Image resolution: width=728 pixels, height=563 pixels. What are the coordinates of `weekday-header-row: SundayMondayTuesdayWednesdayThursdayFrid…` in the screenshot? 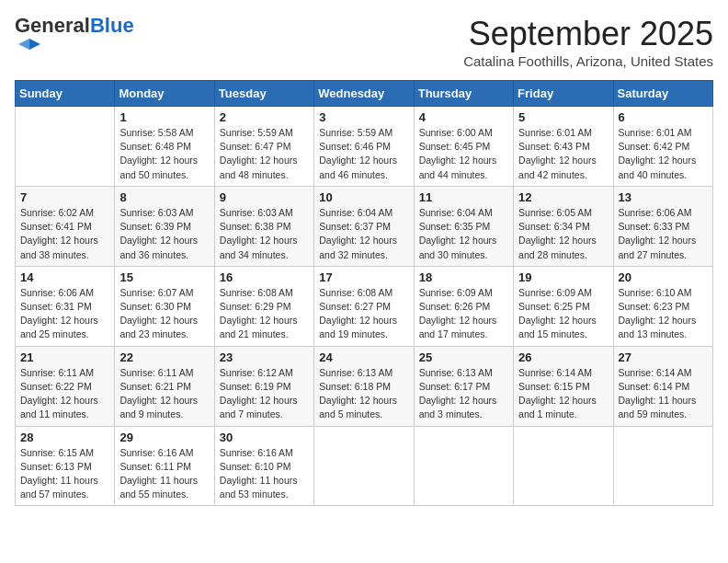 It's located at (364, 94).